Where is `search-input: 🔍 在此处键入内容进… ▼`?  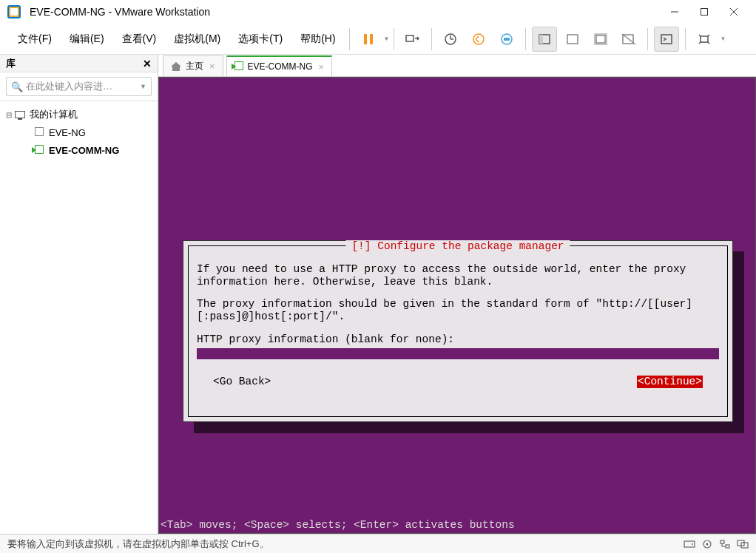
search-input: 🔍 在此处键入内容进… ▼ is located at coordinates (78, 86).